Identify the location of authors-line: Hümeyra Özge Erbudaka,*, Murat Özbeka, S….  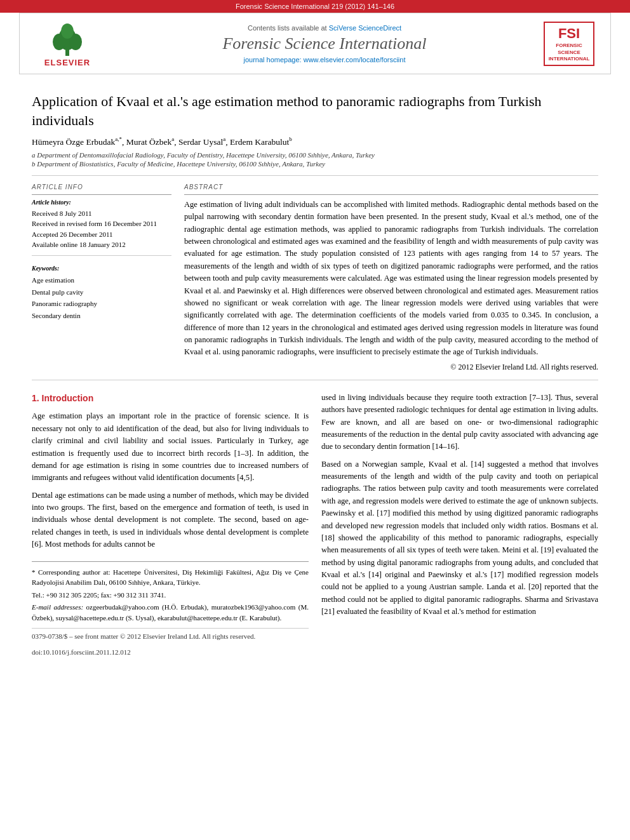
(315, 142).